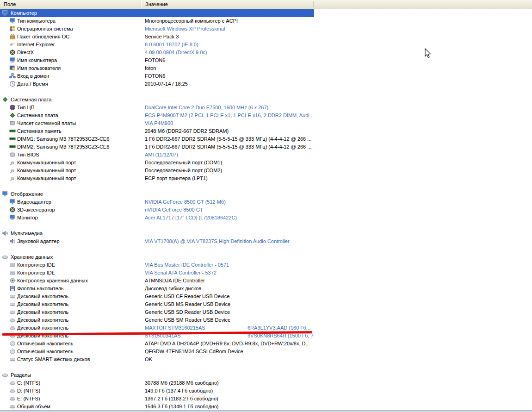 The height and width of the screenshot is (412, 532). I want to click on row-label: Флоппи-накопитель, so click(41, 289).